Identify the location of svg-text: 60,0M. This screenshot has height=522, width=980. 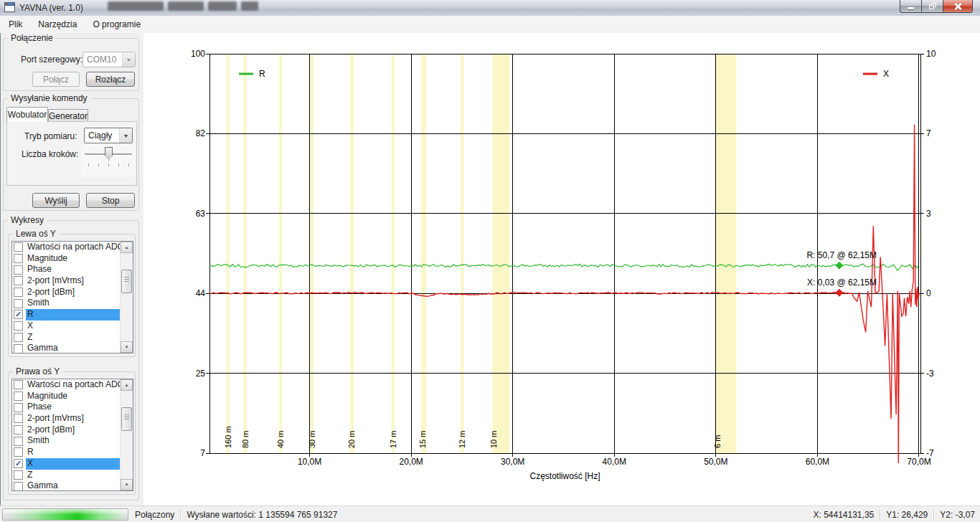
(818, 462).